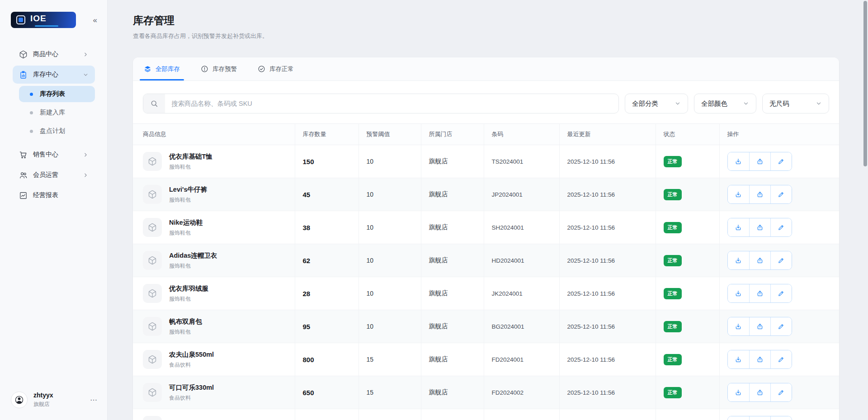 This screenshot has width=868, height=420. What do you see at coordinates (486, 294) in the screenshot?
I see `table-row: 优衣库羽绒服 服饰鞋包 28 10 旗舰店 JK2024001 2025-12-…` at bounding box center [486, 294].